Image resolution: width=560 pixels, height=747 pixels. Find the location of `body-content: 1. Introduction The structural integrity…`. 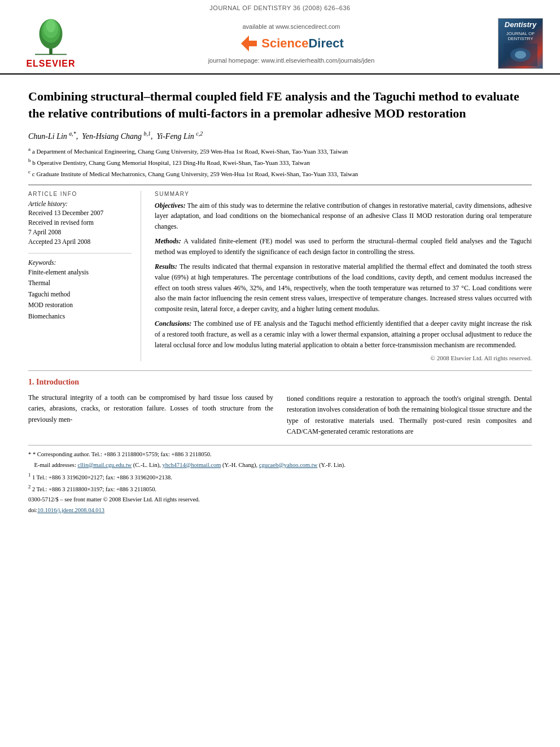

body-content: 1. Introduction The structural integrity… is located at coordinates (280, 404).